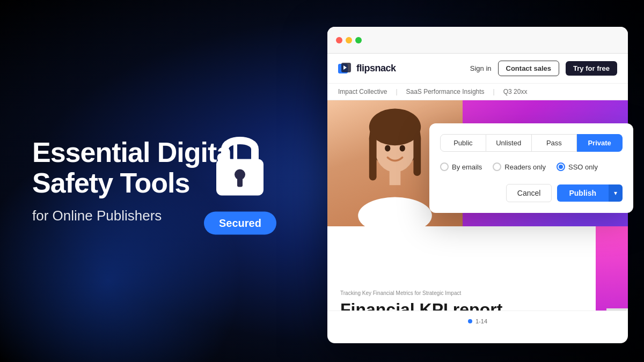 This screenshot has width=644, height=362. I want to click on tab-pass: Pass, so click(555, 143).